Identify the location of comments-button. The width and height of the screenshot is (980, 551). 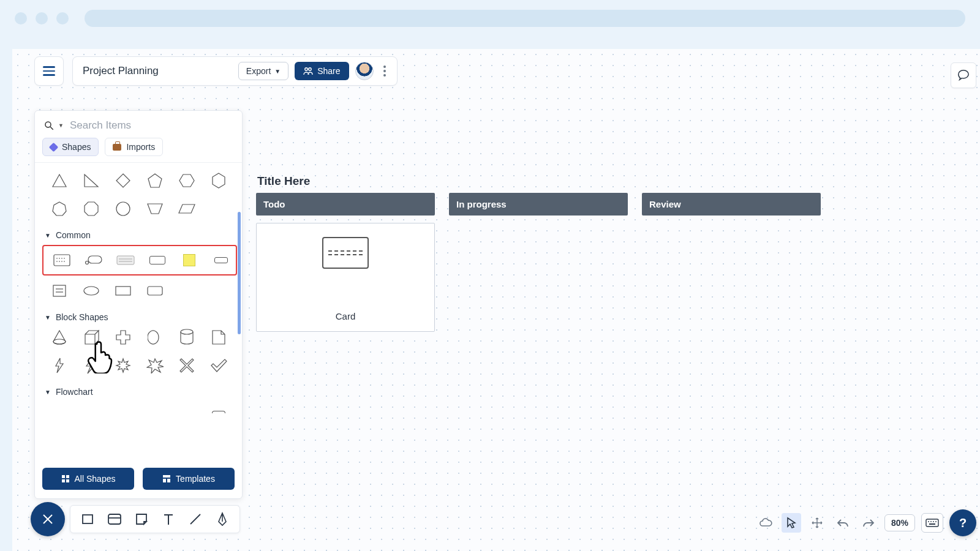
(963, 75).